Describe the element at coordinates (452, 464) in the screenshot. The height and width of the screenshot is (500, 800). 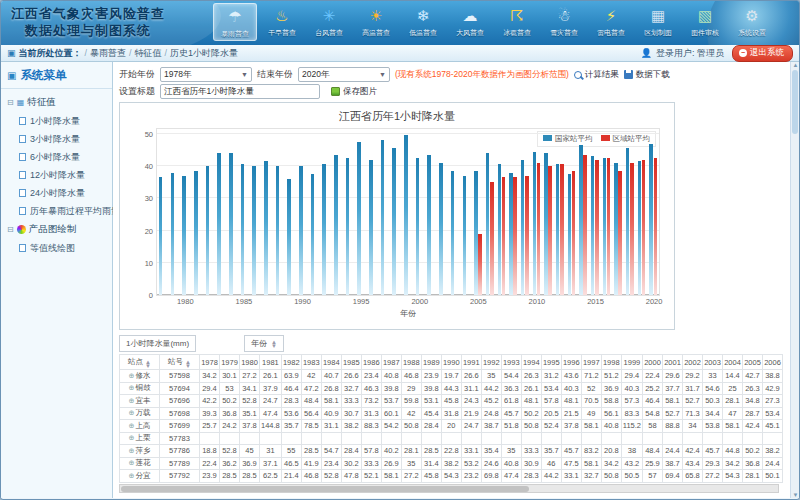
I see `table-row: ⊕莲花5778922.436.236.937.146.541.923.430.2…` at that location.